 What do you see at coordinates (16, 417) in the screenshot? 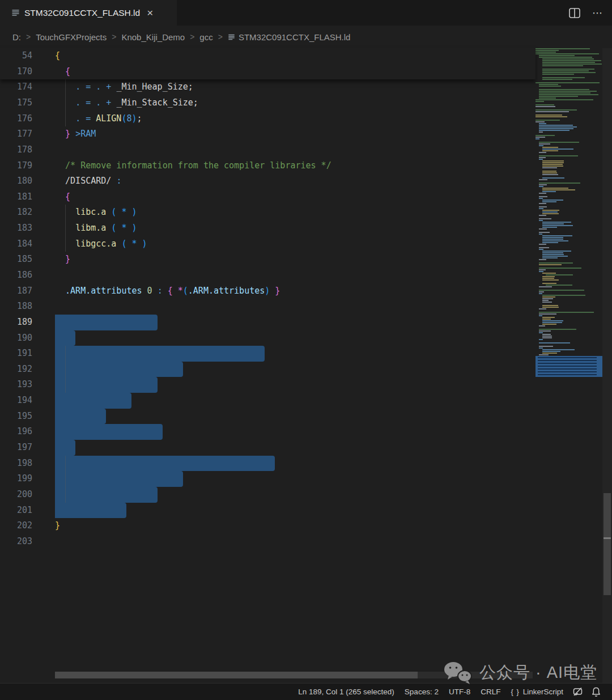
I see `line-number: 195` at bounding box center [16, 417].